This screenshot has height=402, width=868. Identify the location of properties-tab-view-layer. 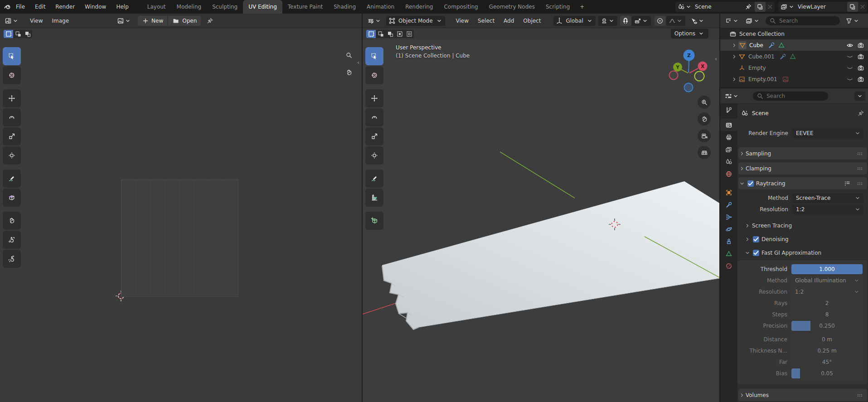
(729, 150).